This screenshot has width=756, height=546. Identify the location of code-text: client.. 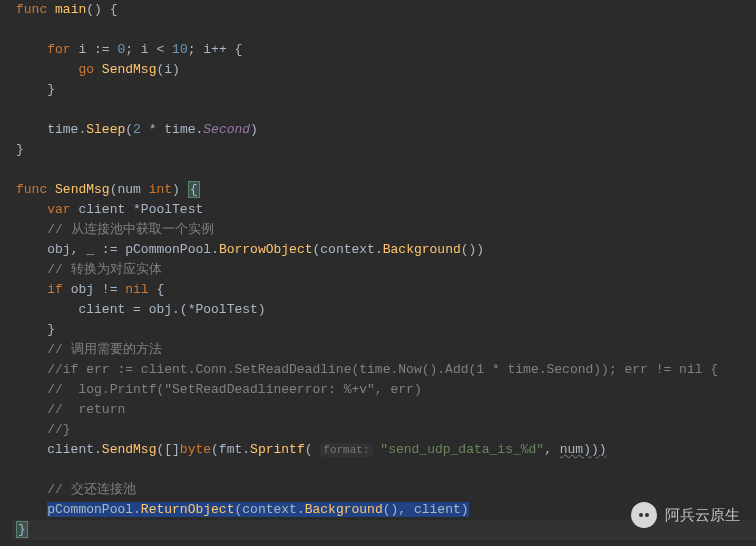
(74, 450).